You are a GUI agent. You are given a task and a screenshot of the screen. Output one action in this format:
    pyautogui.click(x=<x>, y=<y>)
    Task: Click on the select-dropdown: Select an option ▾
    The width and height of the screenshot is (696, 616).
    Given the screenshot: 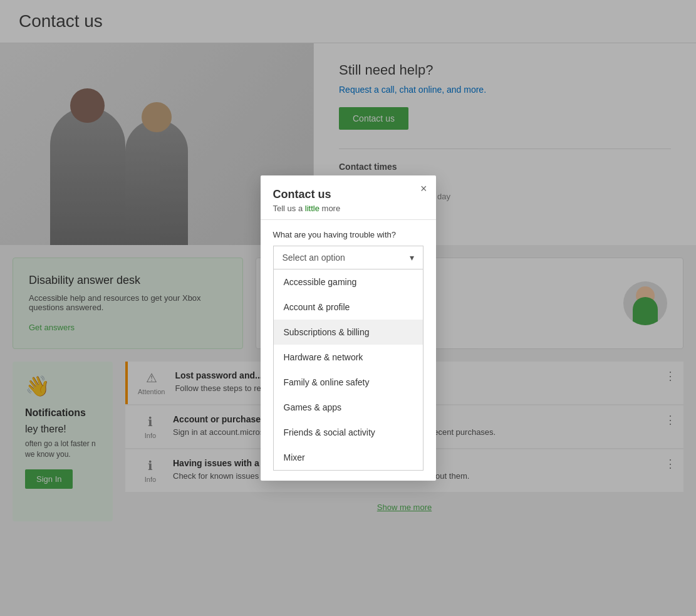 What is the action you would take?
    pyautogui.click(x=348, y=258)
    